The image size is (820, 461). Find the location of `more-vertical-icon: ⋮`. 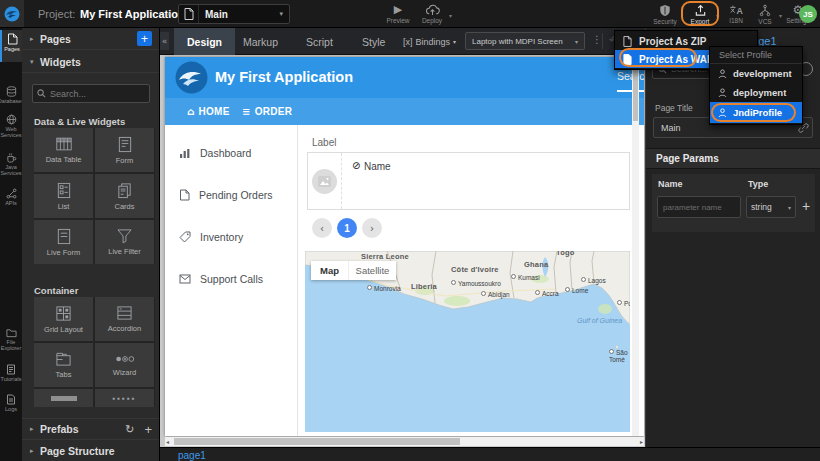

more-vertical-icon: ⋮ is located at coordinates (597, 40).